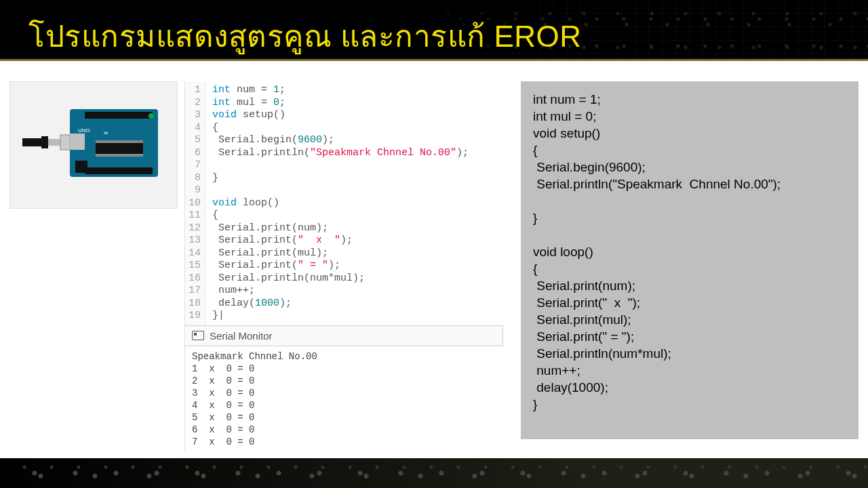 Image resolution: width=868 pixels, height=488 pixels. Describe the element at coordinates (434, 30) in the screenshot. I see `title-bar: โปรแกรมแสดงสูตรคูณ และการแก้ EROR` at that location.